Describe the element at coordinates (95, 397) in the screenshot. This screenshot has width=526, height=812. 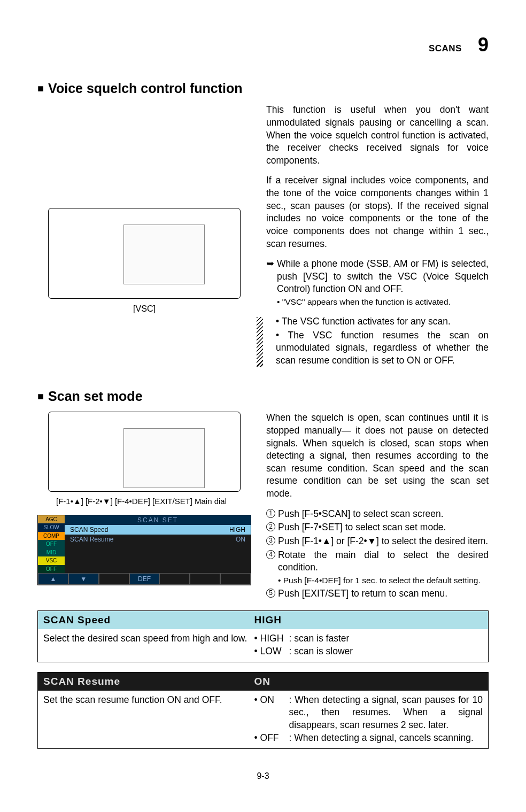
I see `section-title-scanset: Scan set mode` at that location.